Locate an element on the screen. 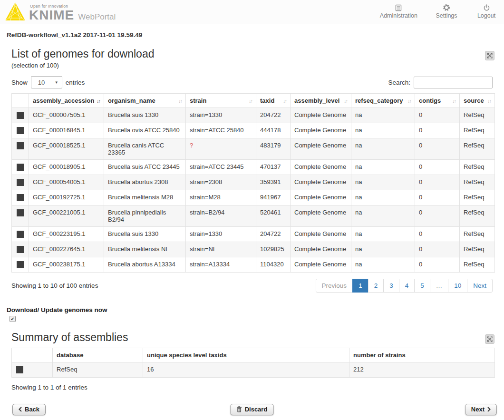 The width and height of the screenshot is (504, 420). column-label: assembly_accession is located at coordinates (64, 101).